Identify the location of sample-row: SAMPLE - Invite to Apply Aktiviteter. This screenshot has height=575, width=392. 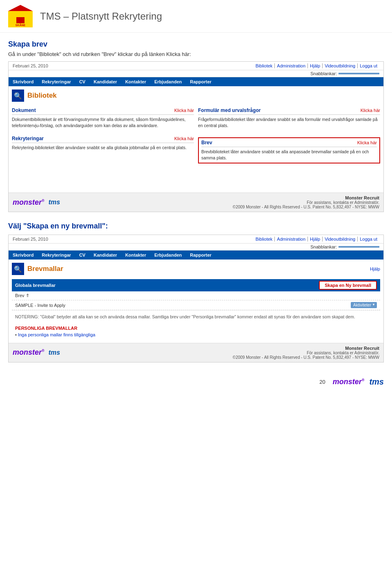
(196, 305).